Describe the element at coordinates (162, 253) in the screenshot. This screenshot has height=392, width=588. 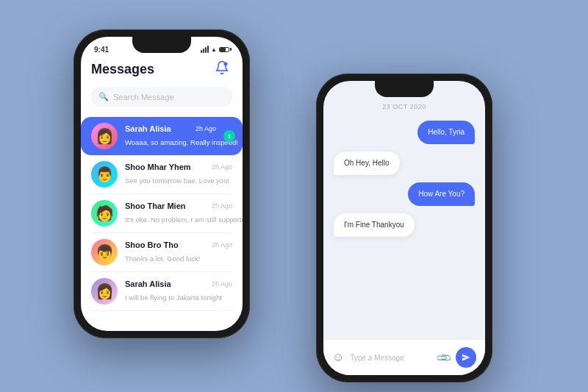
I see `chat-item: 👦 Shoo Bro Tho 2h Ago Thanks a lot. Good…` at that location.